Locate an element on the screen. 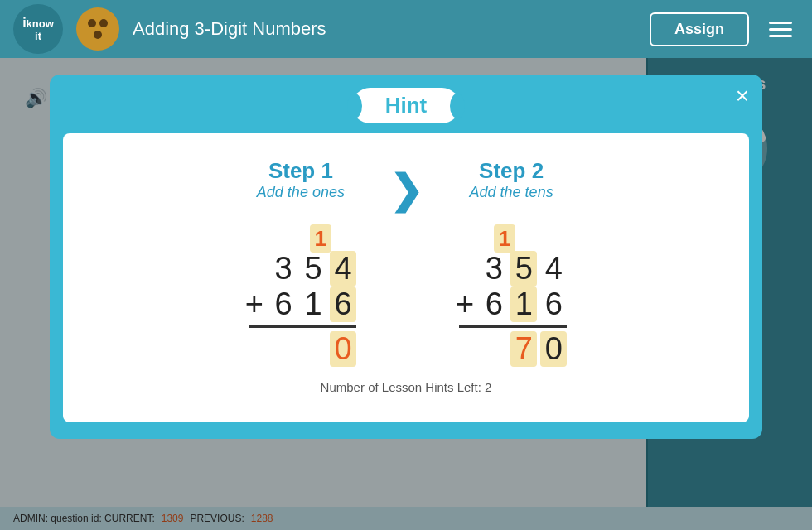 The height and width of the screenshot is (530, 812). step2-title: Step 2 is located at coordinates (511, 171).